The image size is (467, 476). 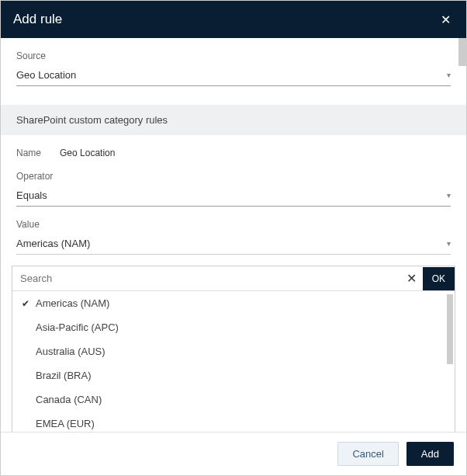 I want to click on option-item: Canada (CAN), so click(x=234, y=399).